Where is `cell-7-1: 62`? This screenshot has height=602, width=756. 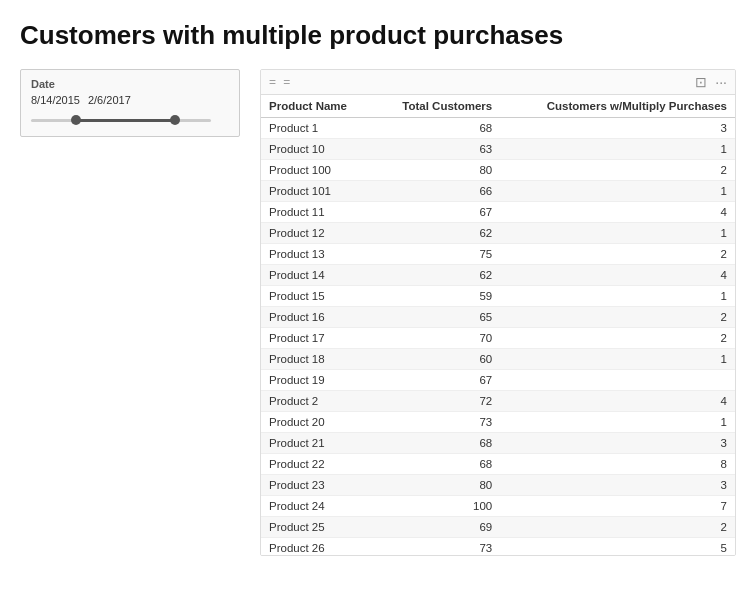 cell-7-1: 62 is located at coordinates (436, 276).